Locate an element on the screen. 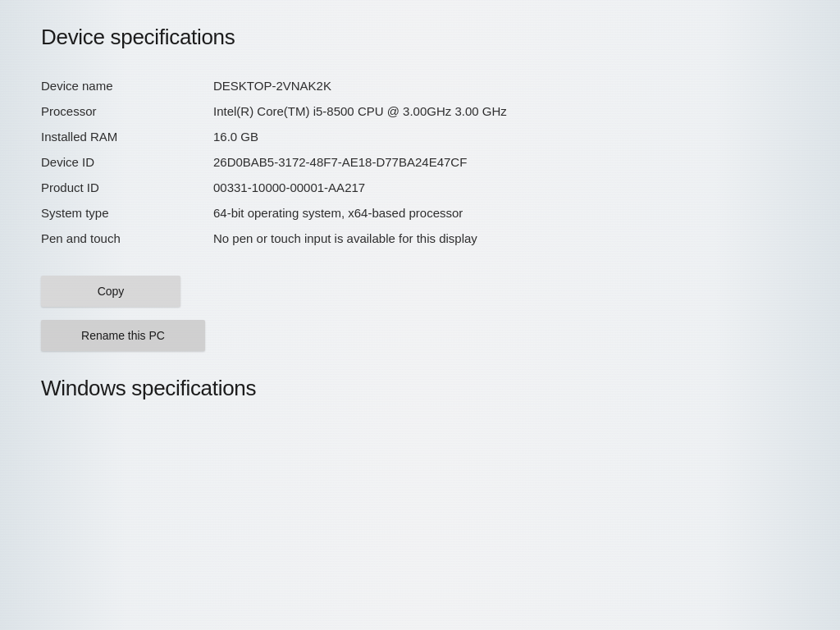  label-device-name: Device name is located at coordinates (115, 85).